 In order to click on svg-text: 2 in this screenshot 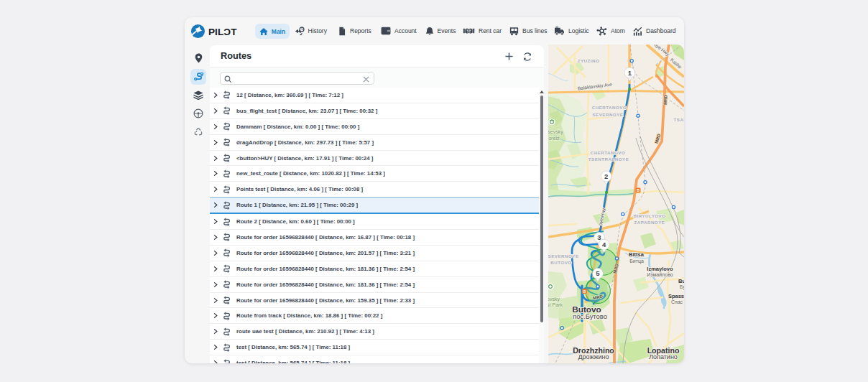, I will do `click(606, 177)`.